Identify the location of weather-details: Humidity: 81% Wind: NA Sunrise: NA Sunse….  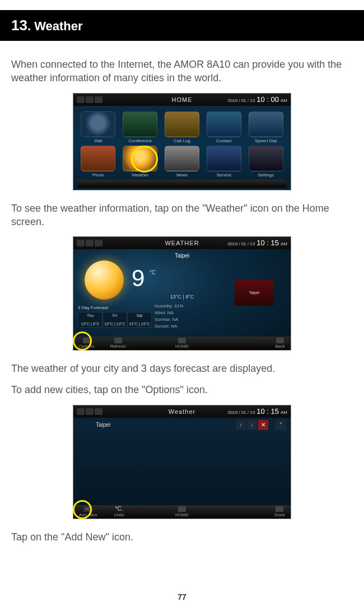
(169, 316).